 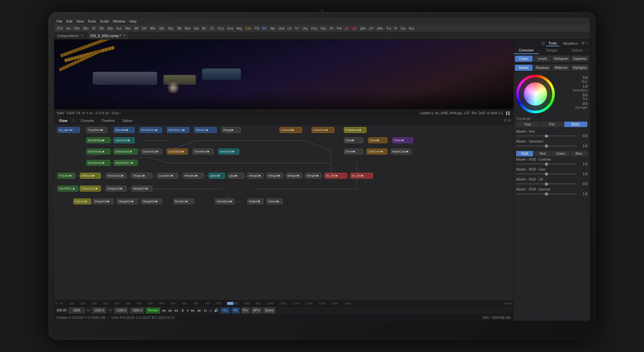 What do you see at coordinates (94, 28) in the screenshot?
I see `tool-3c: 3C` at bounding box center [94, 28].